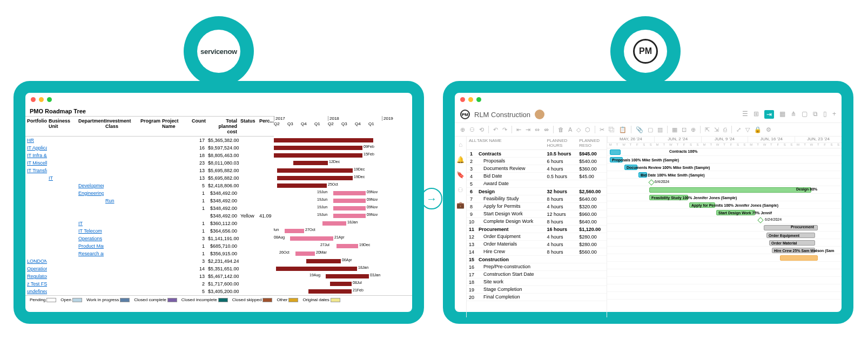 This screenshot has width=868, height=340. I want to click on home-icon: ⌂, so click(460, 145).